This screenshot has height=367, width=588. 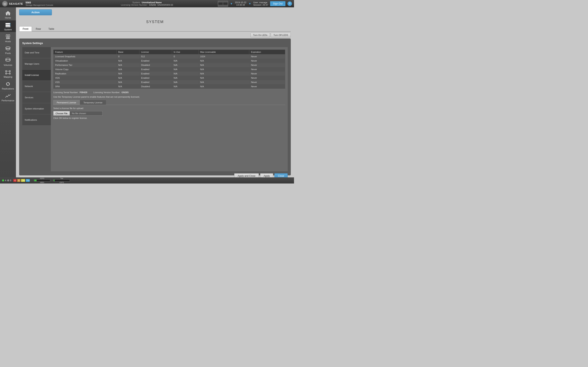 What do you see at coordinates (147, 181) in the screenshot?
I see `status-bar: A B 4 8 236 750 IOPS MB/s Tier IOPS` at bounding box center [147, 181].